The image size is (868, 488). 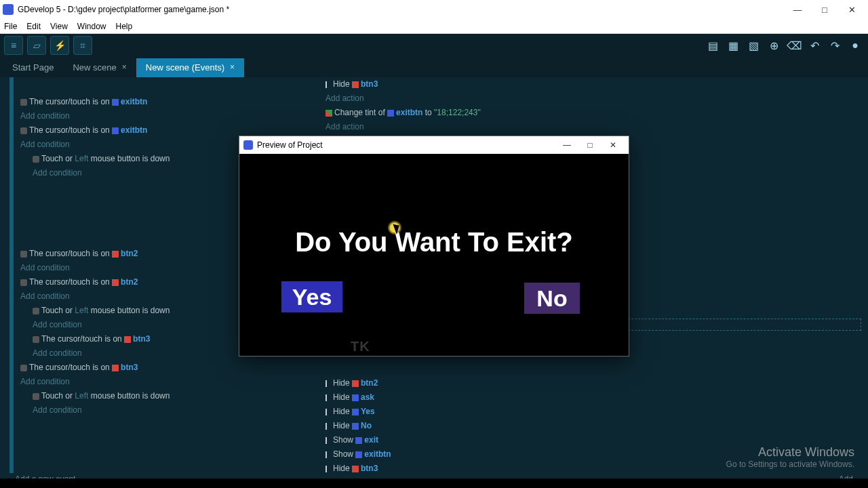 I want to click on action-row: Hide btn3, so click(x=593, y=84).